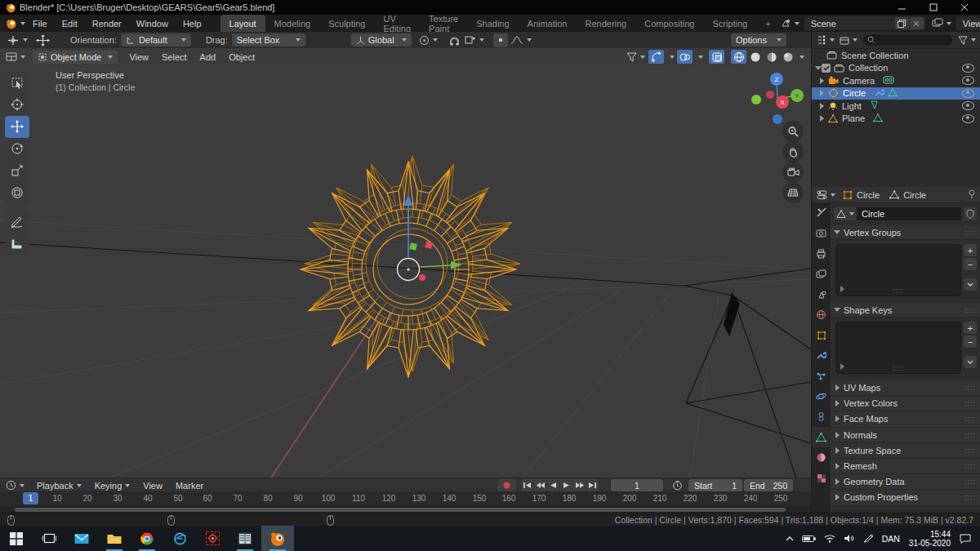 The image size is (980, 551). I want to click on add-workspace-button: +, so click(768, 23).